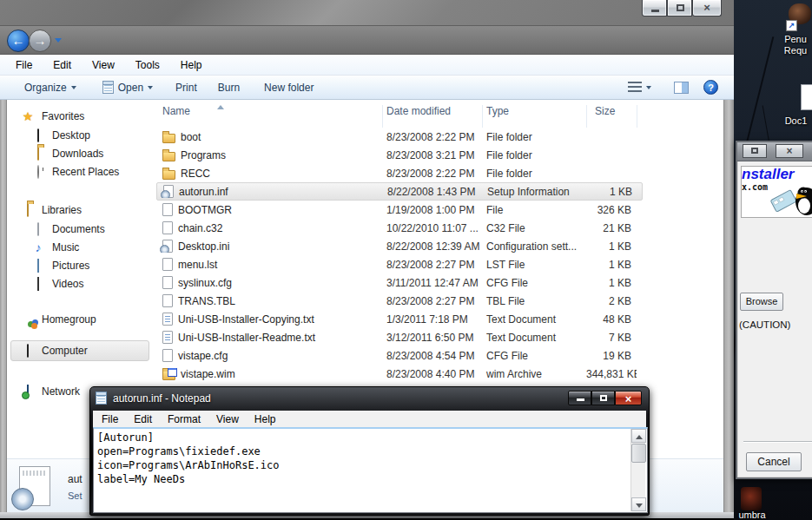 Image resolution: width=812 pixels, height=520 pixels. What do you see at coordinates (40, 41) in the screenshot?
I see `forward-button: →` at bounding box center [40, 41].